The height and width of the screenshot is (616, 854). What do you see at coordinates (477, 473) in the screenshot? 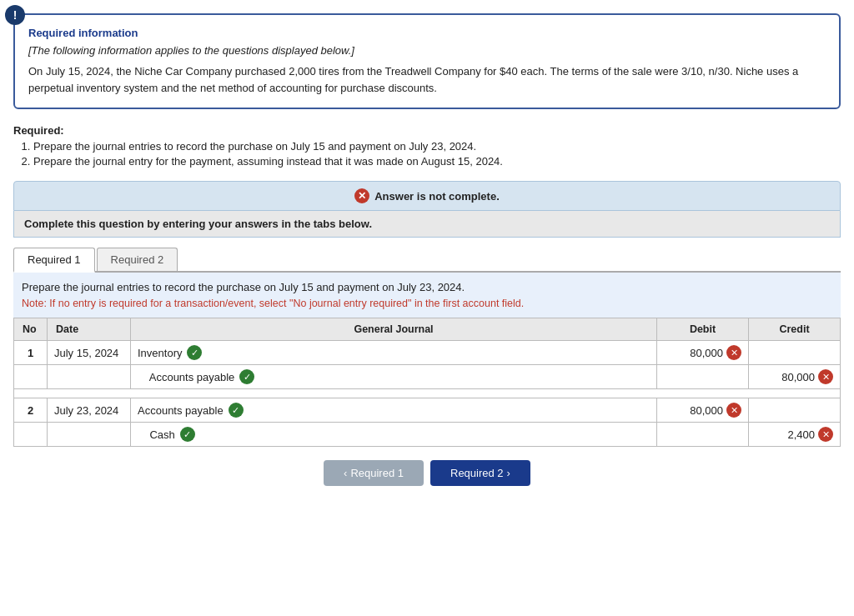
I see `next-button-label: Required 2` at bounding box center [477, 473].